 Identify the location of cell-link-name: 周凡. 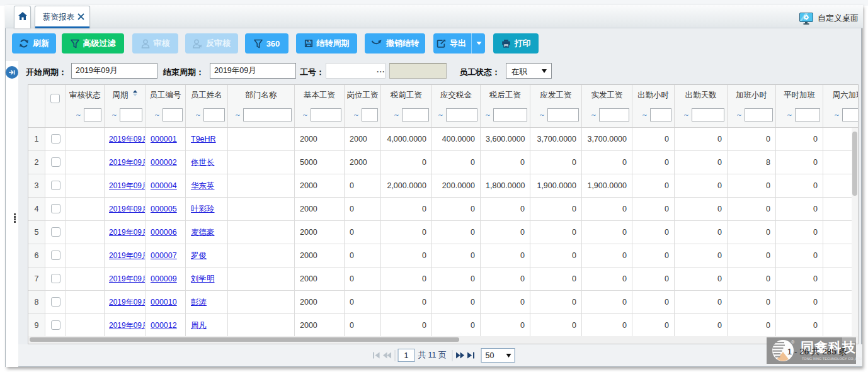
(199, 325).